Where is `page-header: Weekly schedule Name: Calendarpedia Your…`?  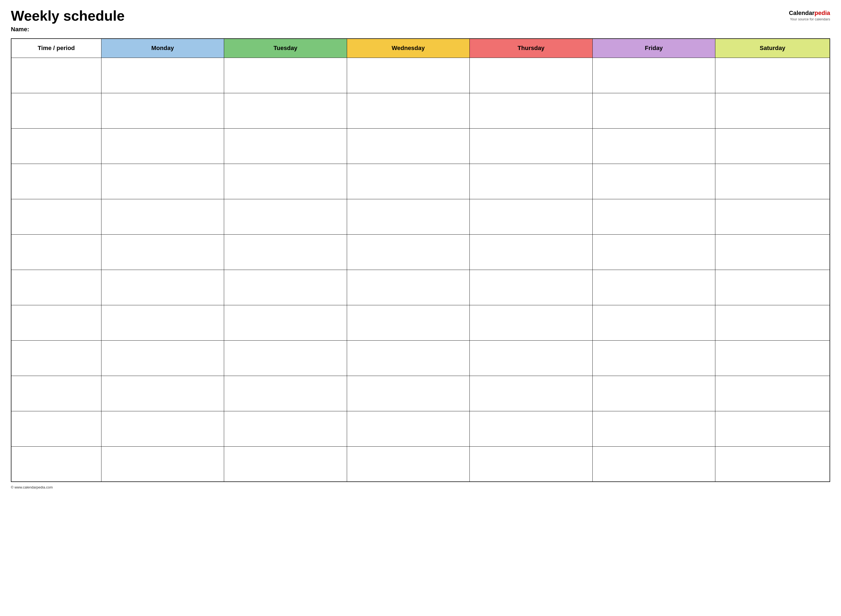
page-header: Weekly schedule Name: Calendarpedia Your… is located at coordinates (420, 21).